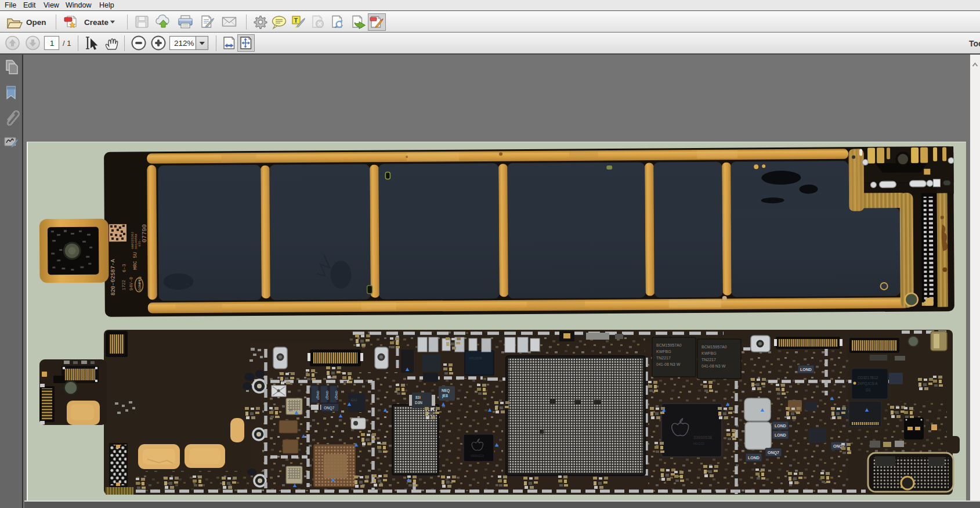 The width and height of the screenshot is (980, 508). Describe the element at coordinates (113, 278) in the screenshot. I see `svg-text: 820-02587-A` at that location.